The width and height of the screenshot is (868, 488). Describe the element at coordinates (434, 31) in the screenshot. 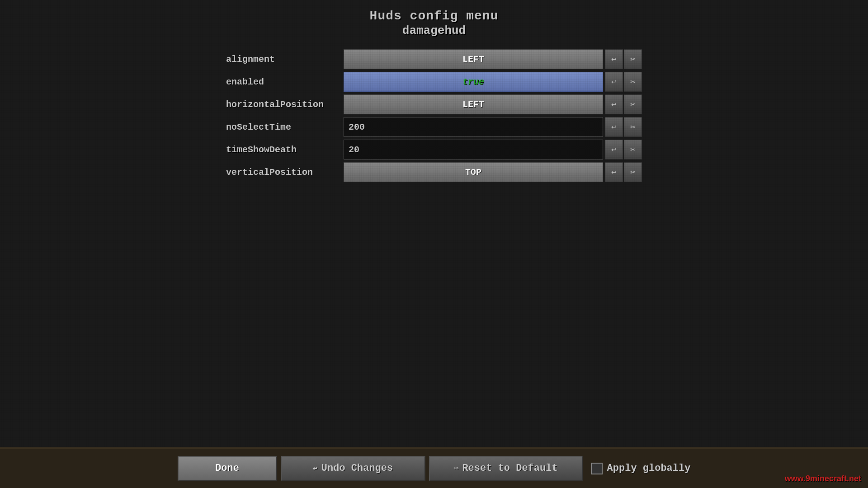

I see `sub-title: damagehud` at that location.